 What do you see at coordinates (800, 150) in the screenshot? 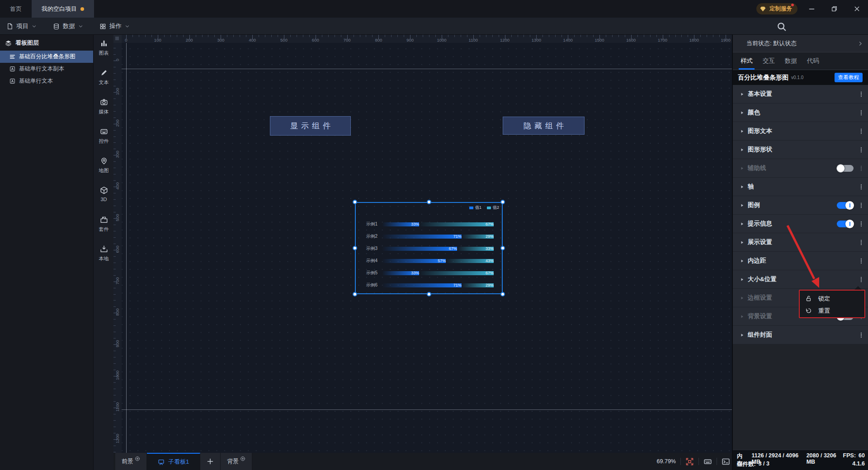
I see `section-图形形状: 图形形状` at bounding box center [800, 150].